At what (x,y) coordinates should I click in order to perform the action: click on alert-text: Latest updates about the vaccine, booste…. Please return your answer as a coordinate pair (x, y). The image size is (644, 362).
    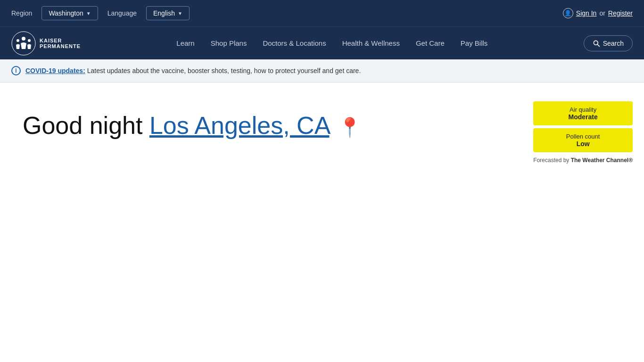
    Looking at the image, I should click on (224, 71).